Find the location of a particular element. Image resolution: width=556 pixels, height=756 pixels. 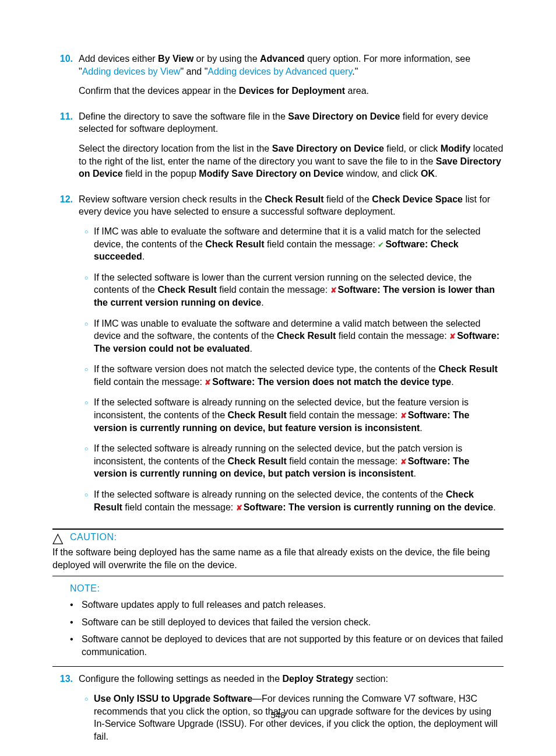

note-list: •Software updates apply to full releases… is located at coordinates (287, 628).